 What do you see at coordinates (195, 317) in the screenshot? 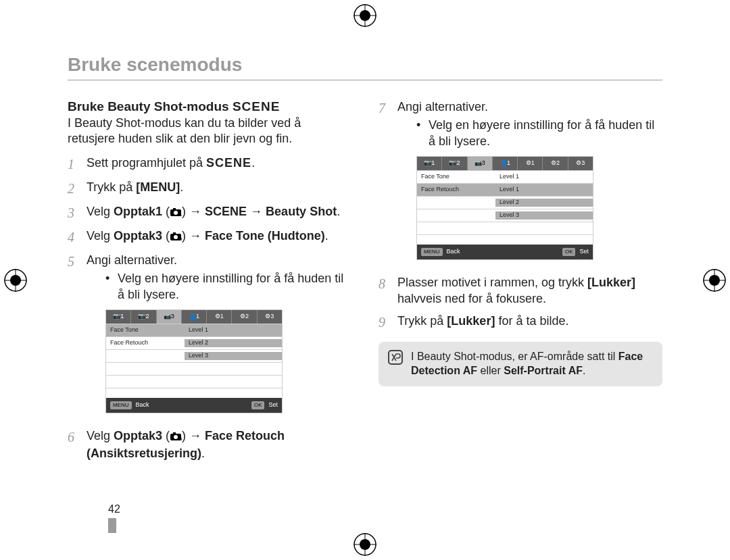
I see `lcd-tab: 👤 1` at bounding box center [195, 317].